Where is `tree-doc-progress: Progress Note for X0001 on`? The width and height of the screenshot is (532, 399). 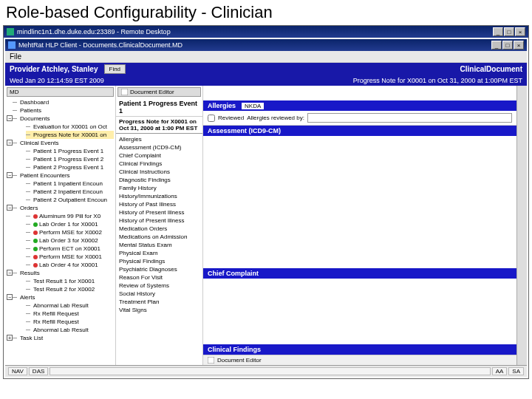 tree-doc-progress: Progress Note for X0001 on is located at coordinates (69, 134).